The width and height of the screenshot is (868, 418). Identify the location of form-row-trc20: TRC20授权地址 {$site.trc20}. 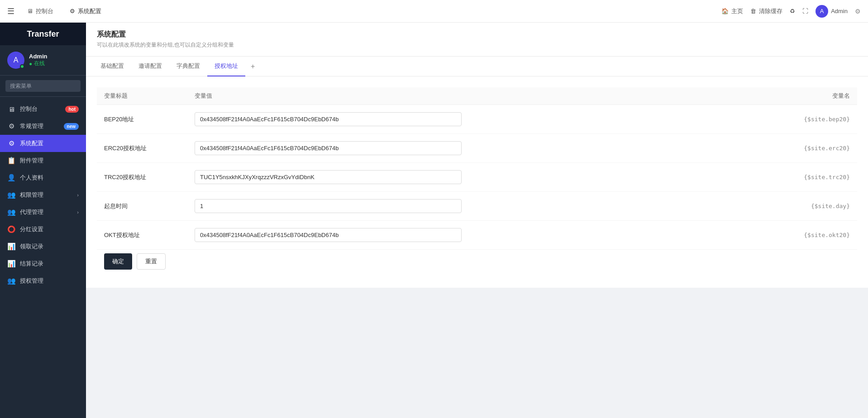
(477, 177).